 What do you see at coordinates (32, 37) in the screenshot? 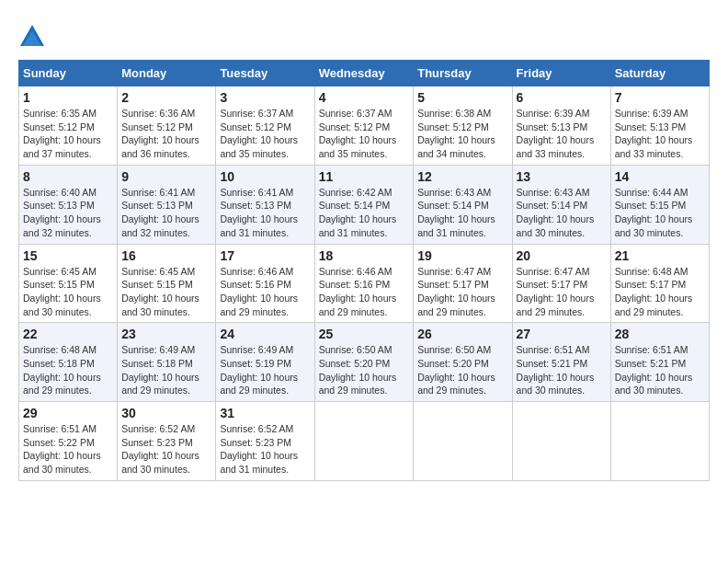
I see `logo-icon` at bounding box center [32, 37].